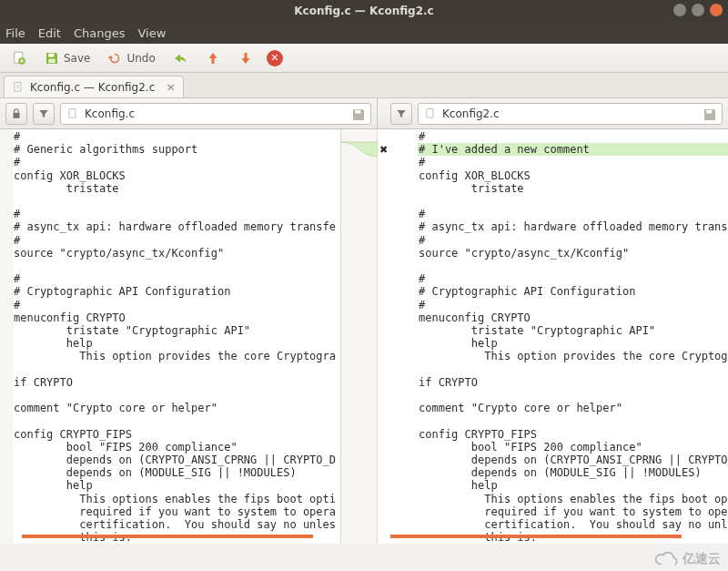 The width and height of the screenshot is (728, 571). I want to click on minimize-icon, so click(680, 10).